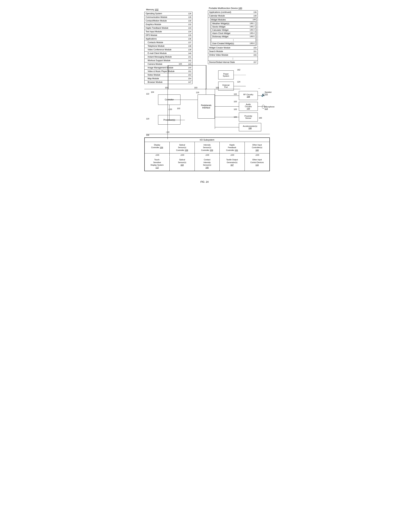 Image resolution: width=409 pixels, height=532 pixels. I want to click on antenna-icon: ⌒, so click(259, 90).